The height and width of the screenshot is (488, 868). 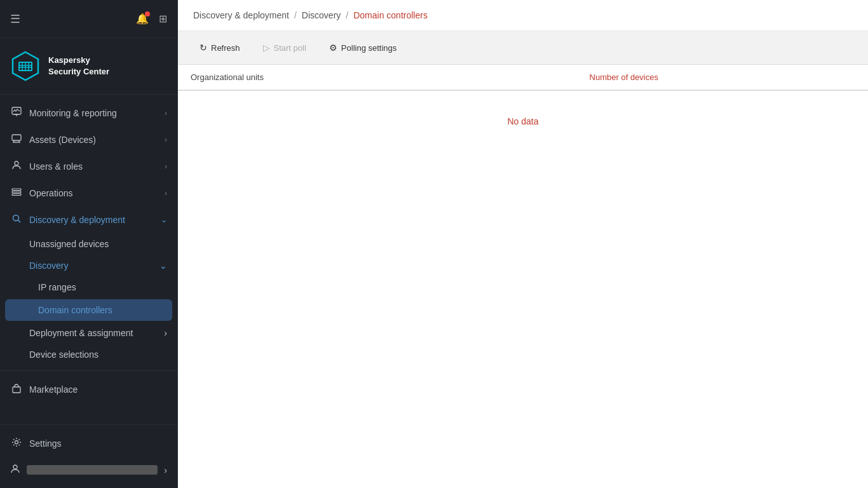 I want to click on toolbar: ↻ Refresh ▷ Start poll ⚙ Polling setting…, so click(x=523, y=48).